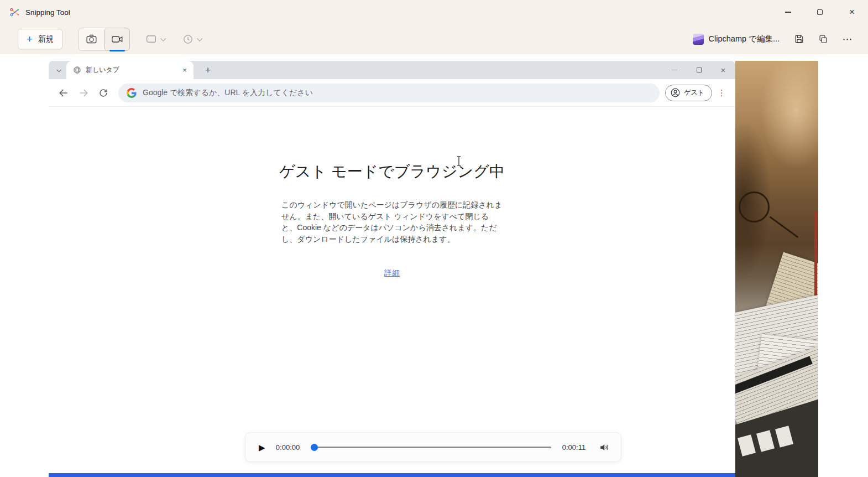  I want to click on glasses-icon, so click(754, 207).